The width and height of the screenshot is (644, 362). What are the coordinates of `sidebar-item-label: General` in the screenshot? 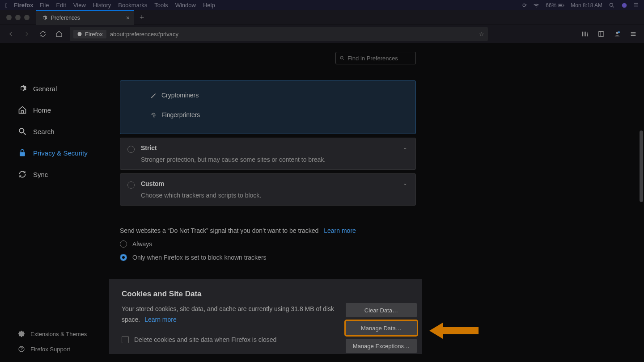 It's located at (45, 88).